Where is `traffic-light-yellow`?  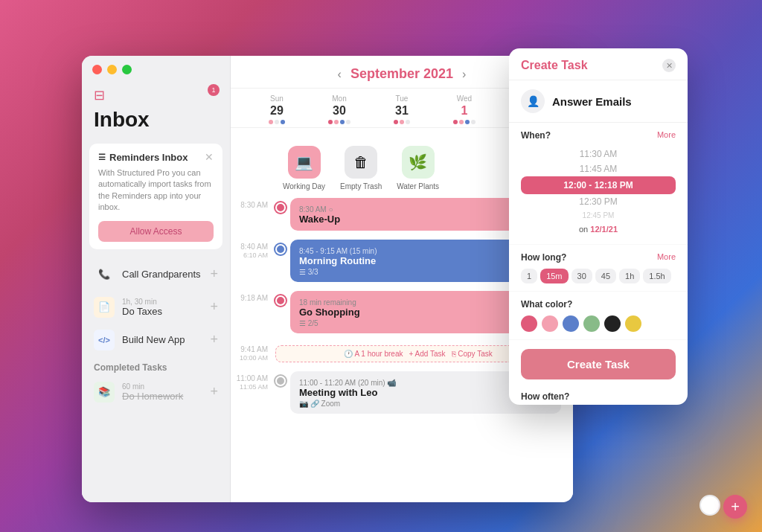 traffic-light-yellow is located at coordinates (112, 70).